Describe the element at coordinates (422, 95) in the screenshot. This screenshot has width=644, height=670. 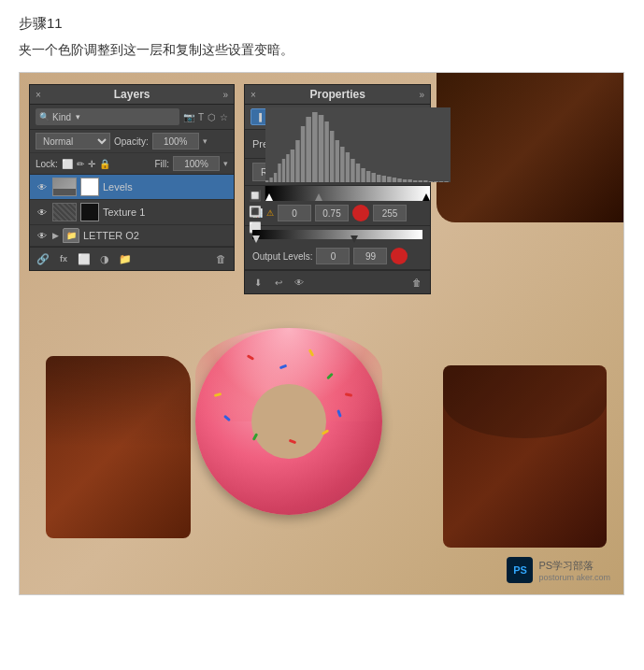
I see `properties-expand-icon: »` at that location.